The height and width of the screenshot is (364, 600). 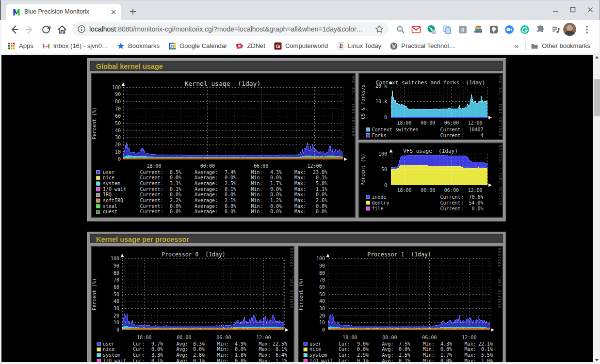 What do you see at coordinates (401, 304) in the screenshot?
I see `processor-1-graph: Processor 1 (1day)0102030405060708090100…` at bounding box center [401, 304].